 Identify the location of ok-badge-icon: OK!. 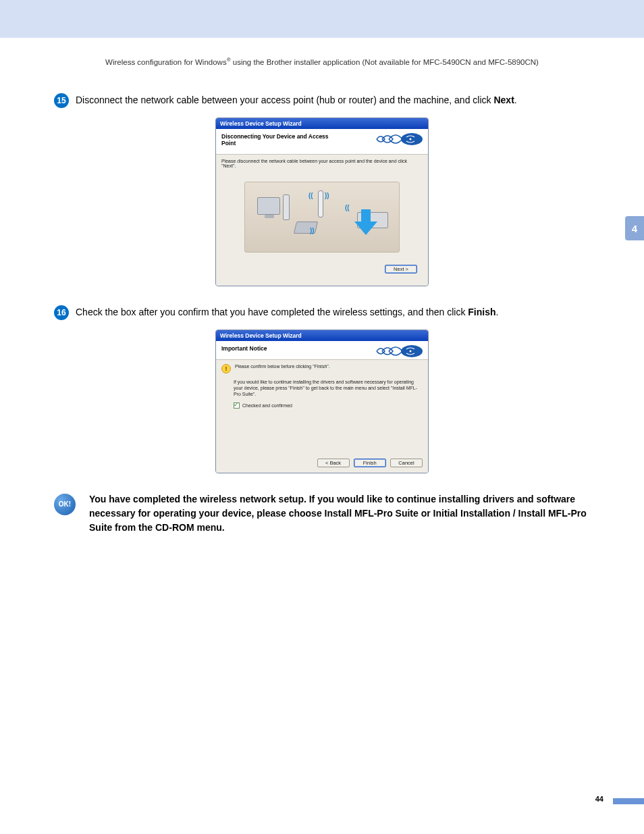
(65, 504).